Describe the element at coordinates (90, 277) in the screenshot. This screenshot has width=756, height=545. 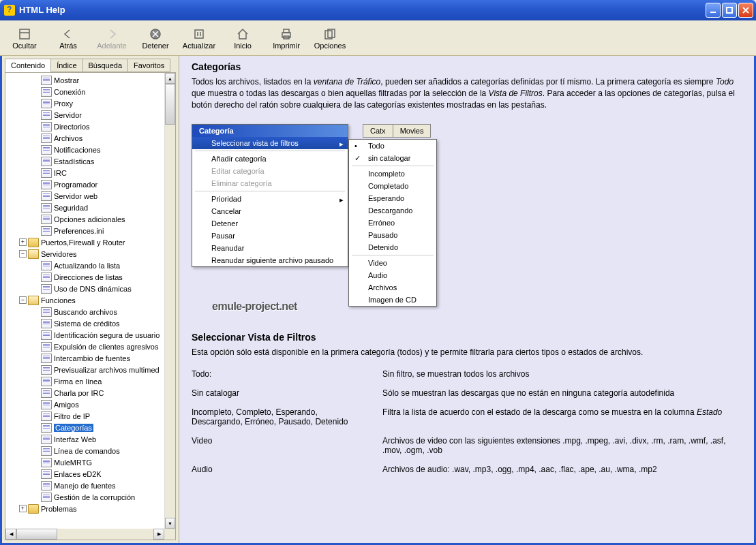
I see `tree-item: Direcciones de listas` at that location.